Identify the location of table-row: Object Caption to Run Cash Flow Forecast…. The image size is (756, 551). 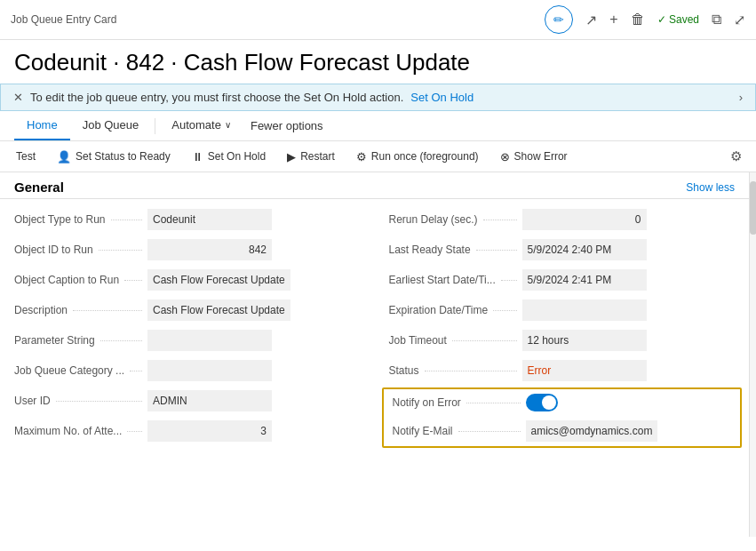
(187, 280).